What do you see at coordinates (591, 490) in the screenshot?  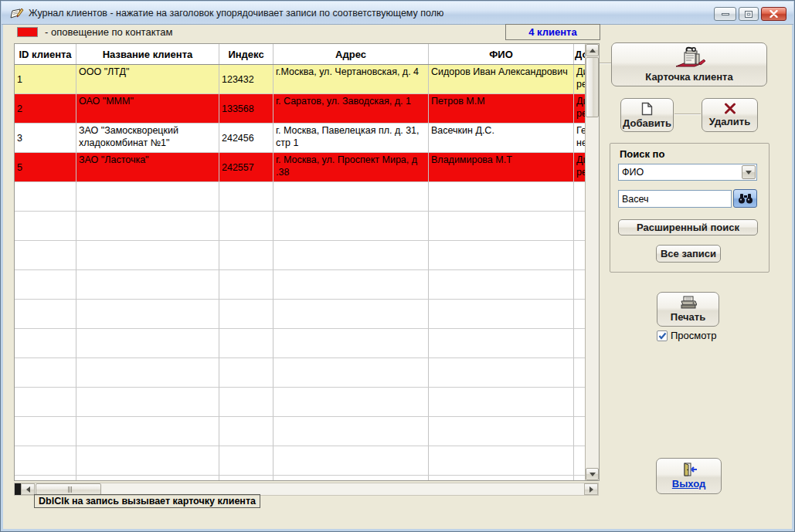 I see `scroll-right-button` at bounding box center [591, 490].